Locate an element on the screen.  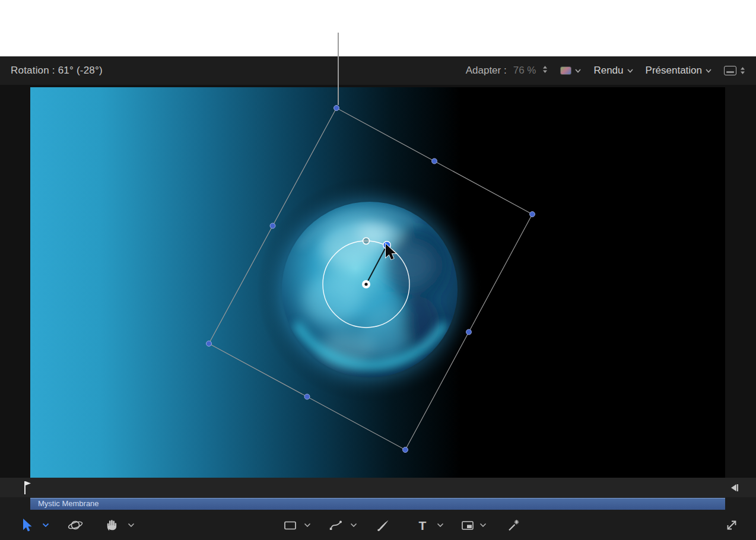
expand-view-button is located at coordinates (732, 525).